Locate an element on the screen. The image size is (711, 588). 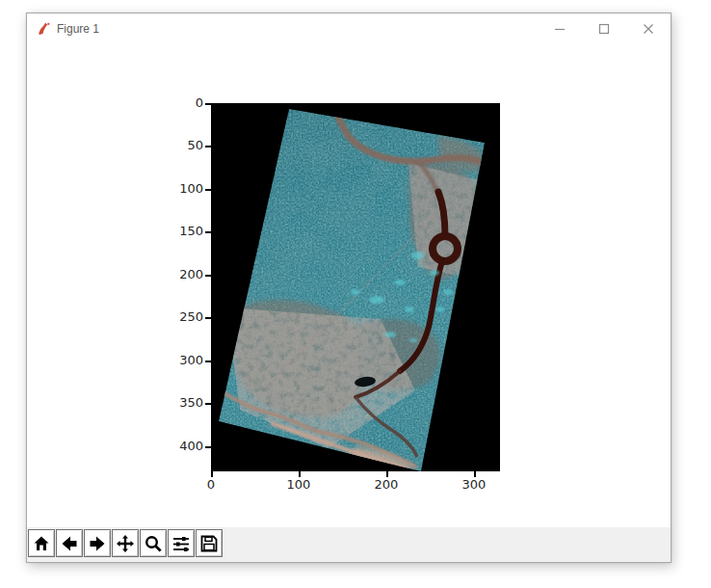
zoom-button is located at coordinates (153, 544).